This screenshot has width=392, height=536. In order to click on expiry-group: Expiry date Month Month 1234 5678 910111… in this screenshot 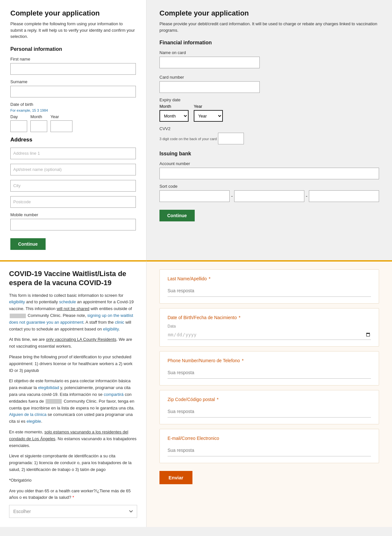, I will do `click(269, 109)`.